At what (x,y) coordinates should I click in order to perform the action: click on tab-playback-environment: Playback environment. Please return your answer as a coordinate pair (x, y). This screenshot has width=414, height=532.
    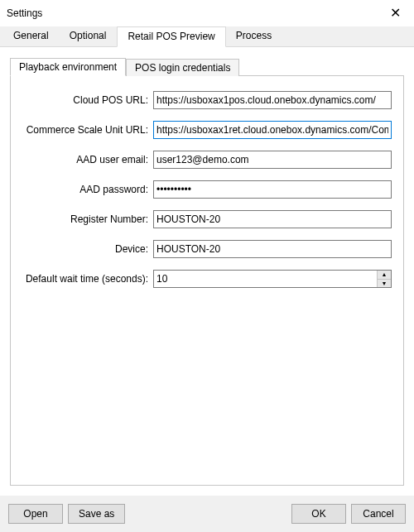
    Looking at the image, I should click on (68, 67).